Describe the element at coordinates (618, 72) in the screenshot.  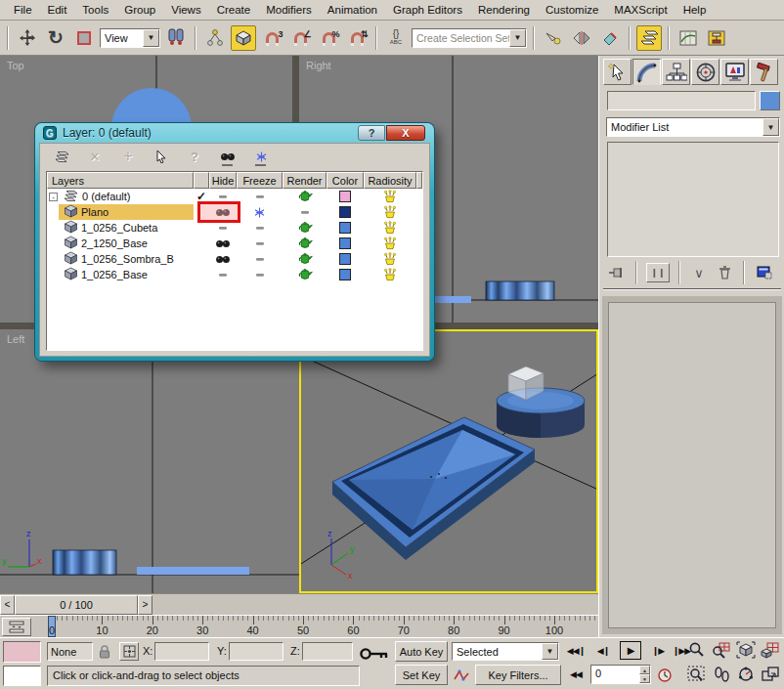
I see `tab-create` at that location.